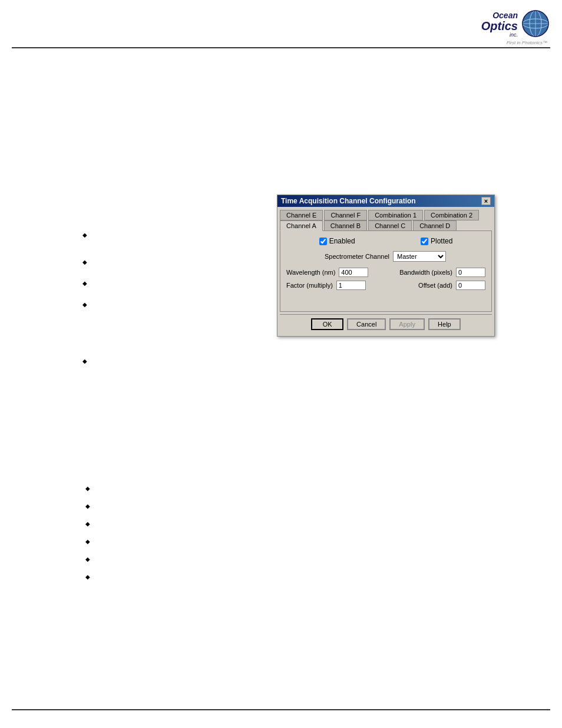 This screenshot has height=728, width=562. What do you see at coordinates (444, 324) in the screenshot?
I see `help-button: Help` at bounding box center [444, 324].